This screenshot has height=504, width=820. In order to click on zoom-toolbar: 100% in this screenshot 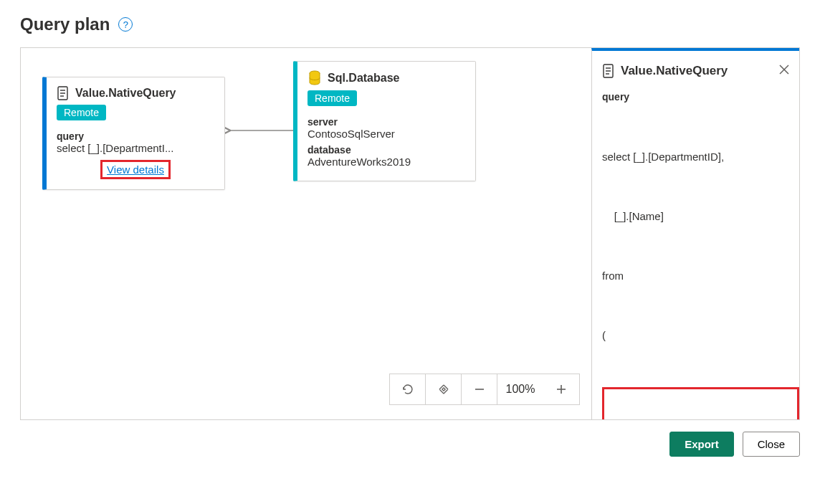, I will do `click(485, 389)`.